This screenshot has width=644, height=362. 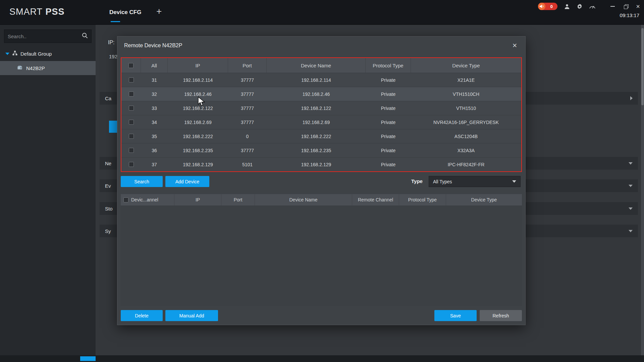 What do you see at coordinates (321, 122) in the screenshot?
I see `device-row: 34 192.168.2.69 37777 192.168.2.69 Priva…` at bounding box center [321, 122].